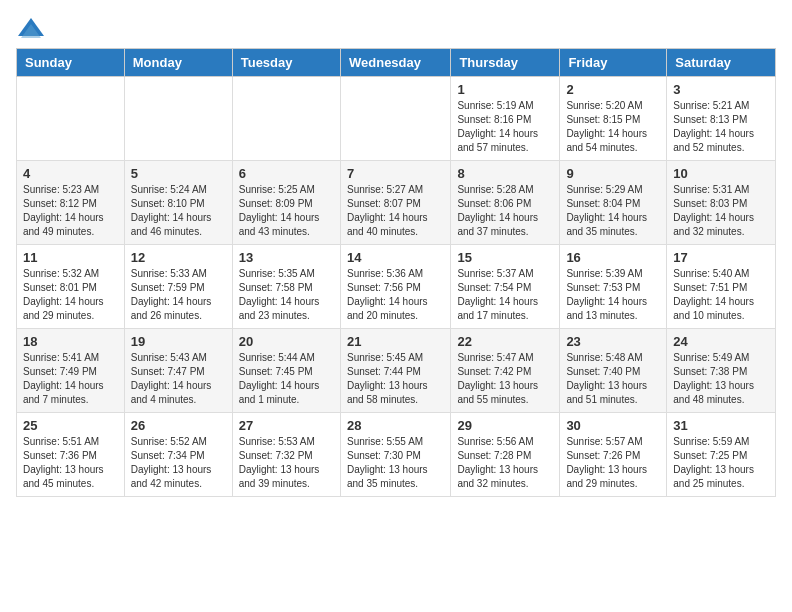 This screenshot has width=792, height=612. Describe the element at coordinates (613, 463) in the screenshot. I see `day-info: Sunrise: 5:57 AM Sunset: 7:26 PM Dayligh…` at that location.